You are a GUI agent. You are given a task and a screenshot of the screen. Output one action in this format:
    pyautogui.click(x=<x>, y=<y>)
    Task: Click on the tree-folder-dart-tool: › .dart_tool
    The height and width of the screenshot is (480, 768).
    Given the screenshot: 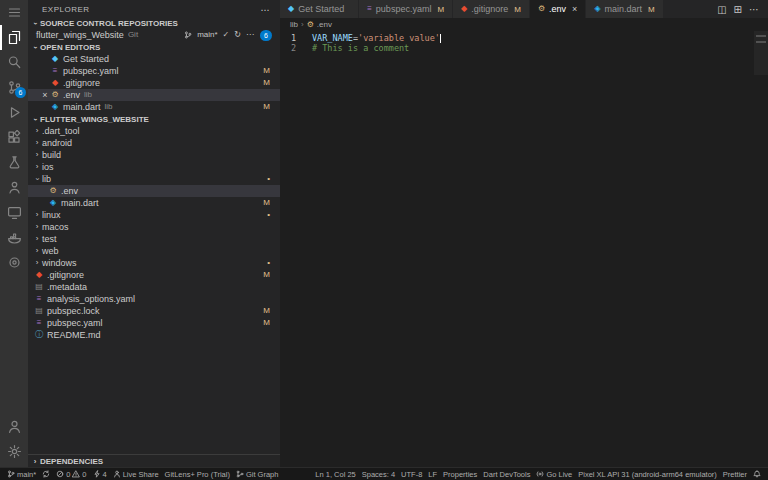 What is the action you would take?
    pyautogui.click(x=154, y=131)
    